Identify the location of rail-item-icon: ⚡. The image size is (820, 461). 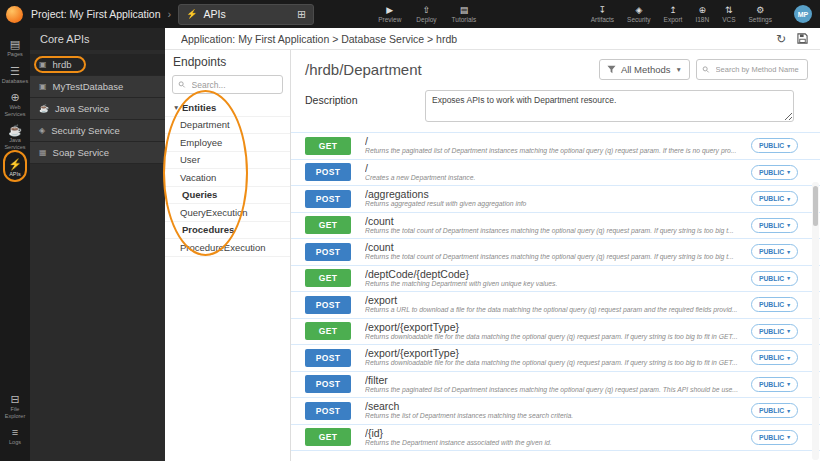
(15, 164).